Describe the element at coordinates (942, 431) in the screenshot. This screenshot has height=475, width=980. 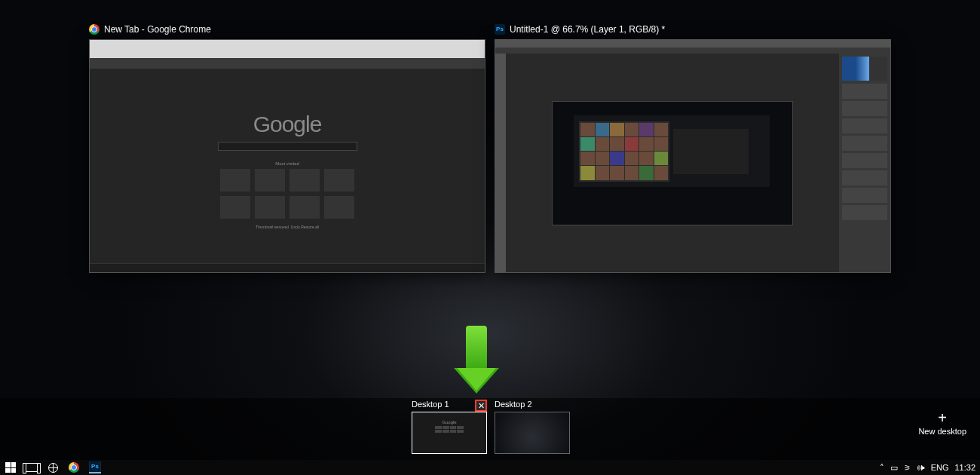
I see `new-desktop-label: New desktop` at that location.